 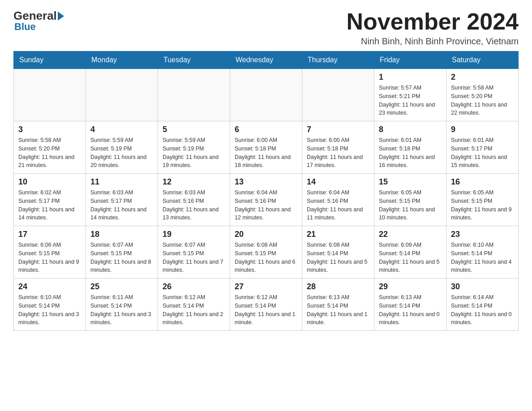 What do you see at coordinates (266, 235) in the screenshot?
I see `day-number: 20` at bounding box center [266, 235].